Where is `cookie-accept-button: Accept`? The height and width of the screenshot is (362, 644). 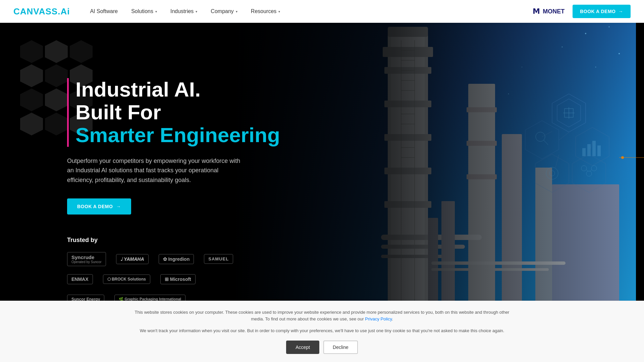
cookie-accept-button: Accept is located at coordinates (303, 347).